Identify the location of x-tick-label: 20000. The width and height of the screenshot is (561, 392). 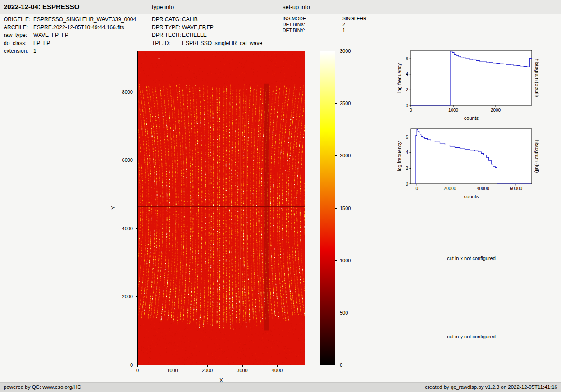
(450, 188).